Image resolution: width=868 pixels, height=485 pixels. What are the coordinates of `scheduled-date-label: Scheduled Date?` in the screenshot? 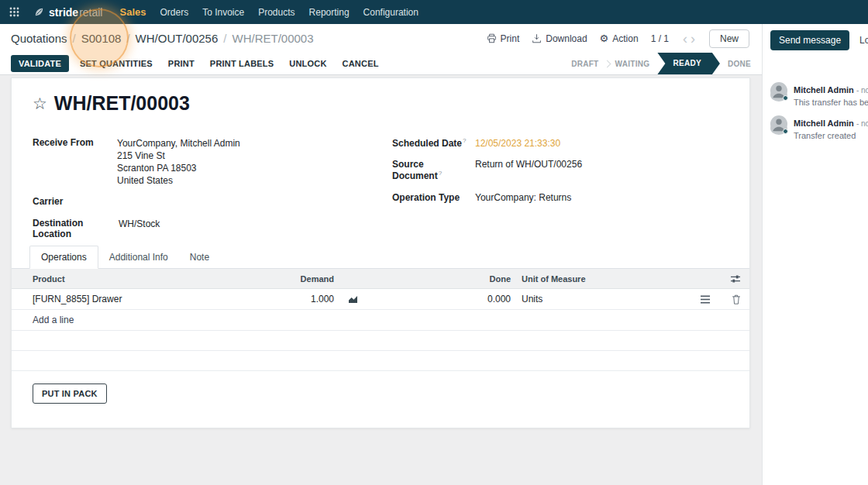 It's located at (434, 143).